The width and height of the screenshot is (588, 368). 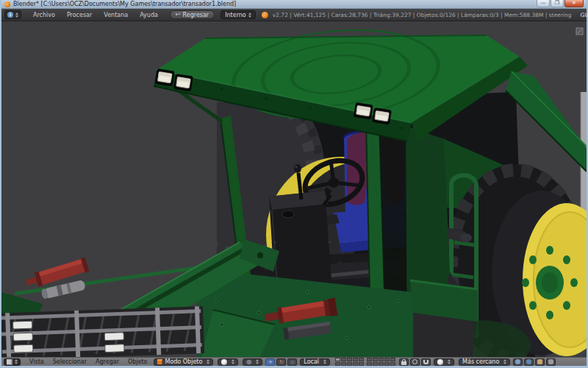 What do you see at coordinates (107, 362) in the screenshot?
I see `menu-agregar: Agregar` at bounding box center [107, 362].